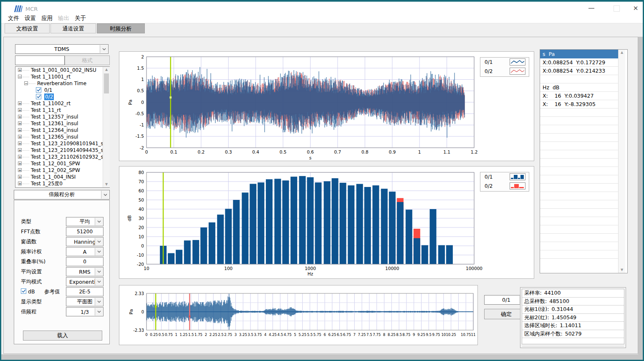  Describe the element at coordinates (63, 104) in the screenshot. I see `tree-item: +Test 1_11002_rt` at that location.